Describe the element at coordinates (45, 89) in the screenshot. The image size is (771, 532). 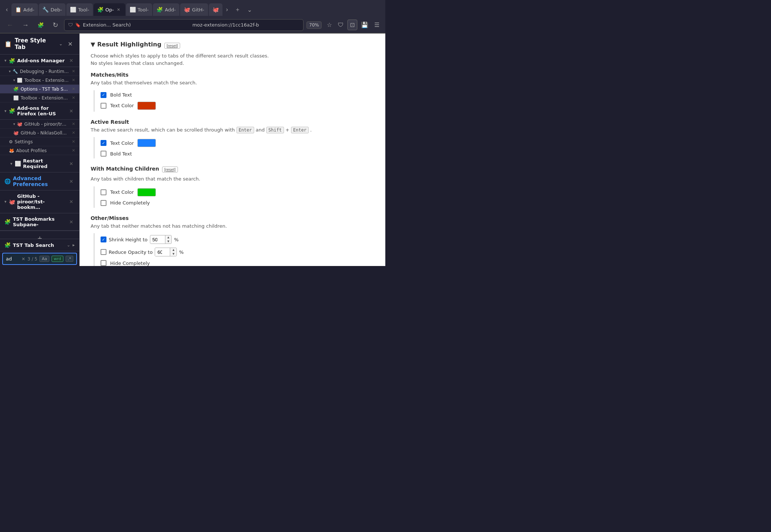
I see `options-label: Options - TST Tab Searc-` at that location.